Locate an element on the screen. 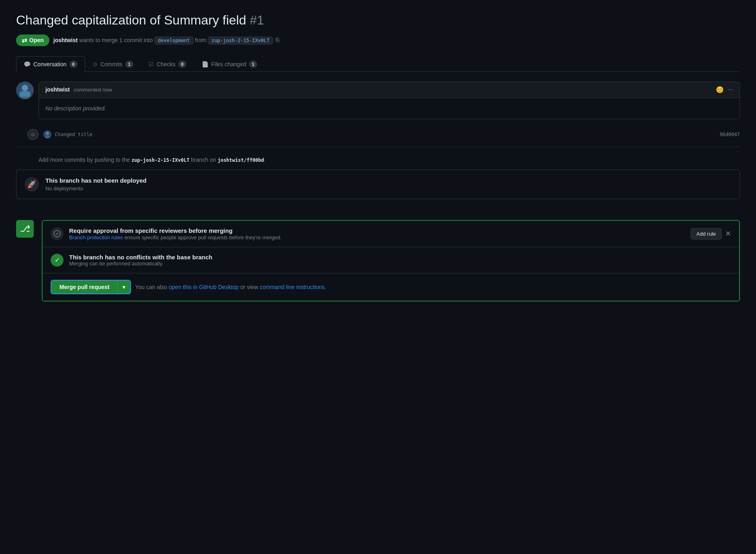 The width and height of the screenshot is (756, 554). merge-section-icon: ⎇ is located at coordinates (25, 229).